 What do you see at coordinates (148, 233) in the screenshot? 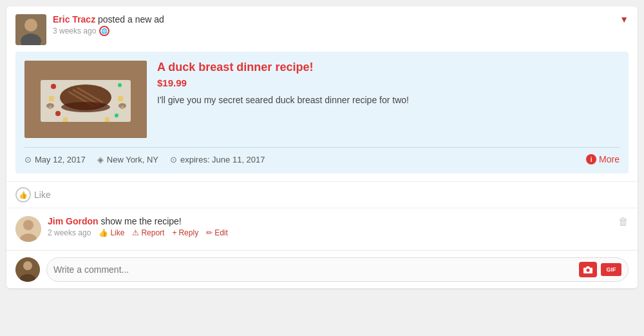
I see `comment-report-button: ⚠ Report` at bounding box center [148, 233].